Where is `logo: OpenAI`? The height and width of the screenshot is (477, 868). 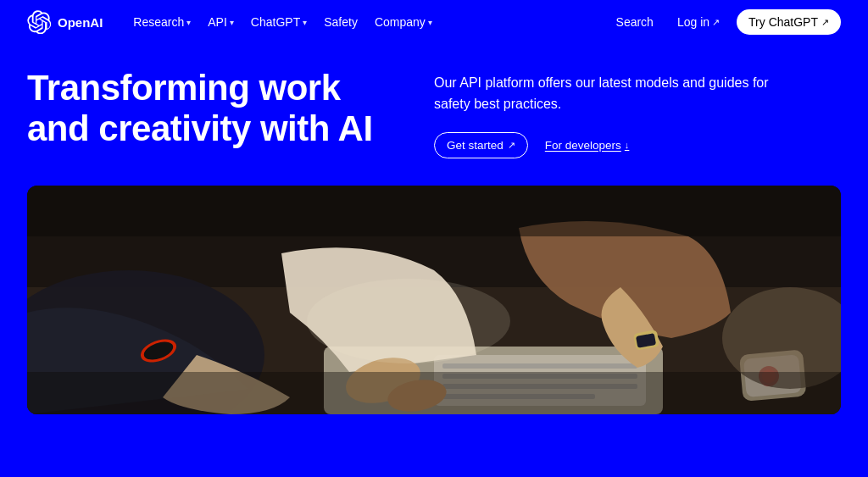
logo: OpenAI is located at coordinates (64, 22).